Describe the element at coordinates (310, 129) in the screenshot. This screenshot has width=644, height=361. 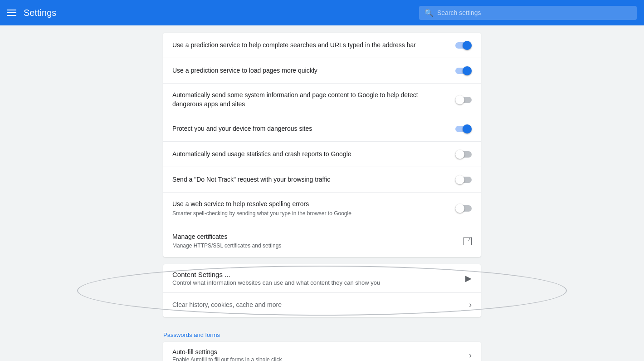
I see `setting-label-protect-dangerous: Protect you and your device from dangero…` at that location.